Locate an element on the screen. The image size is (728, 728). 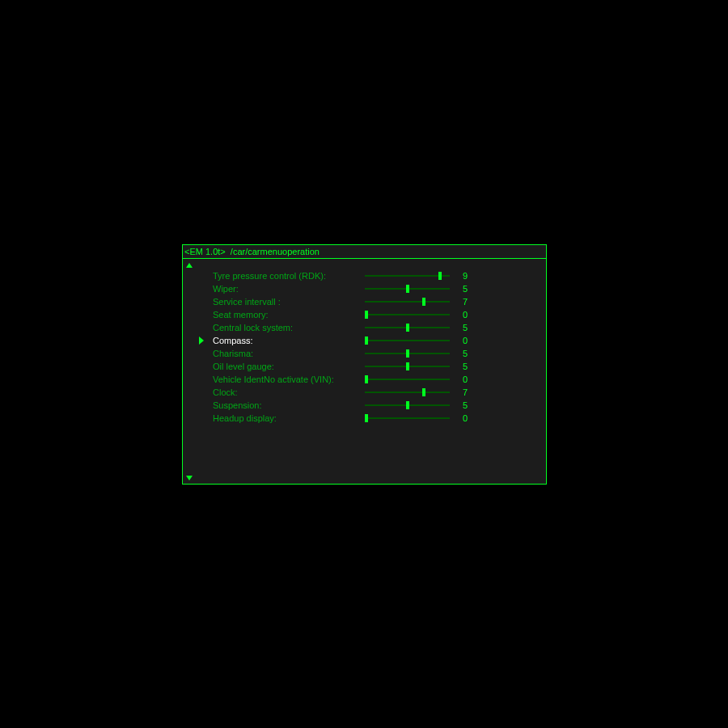
settings-row: Suspension:5 is located at coordinates (364, 405).